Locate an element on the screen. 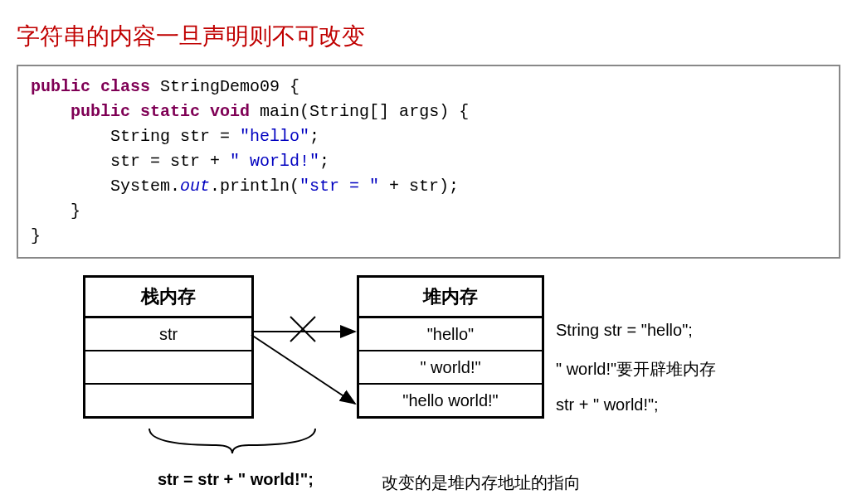 The height and width of the screenshot is (504, 857). page-title: 字符串的内容一旦声明则不可改变 is located at coordinates (428, 36).